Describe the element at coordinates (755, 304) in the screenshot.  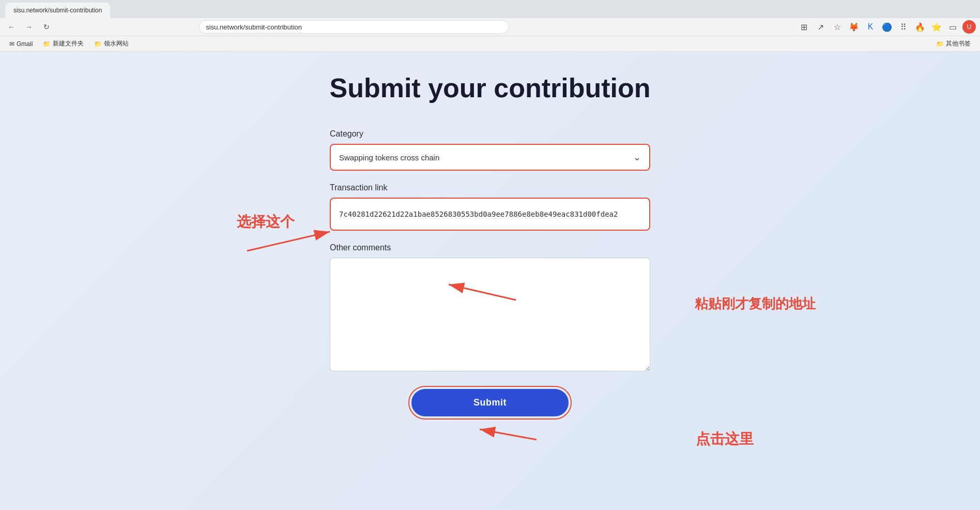
I see `annotation-paste-address: 粘贴刚才复制的地址` at that location.